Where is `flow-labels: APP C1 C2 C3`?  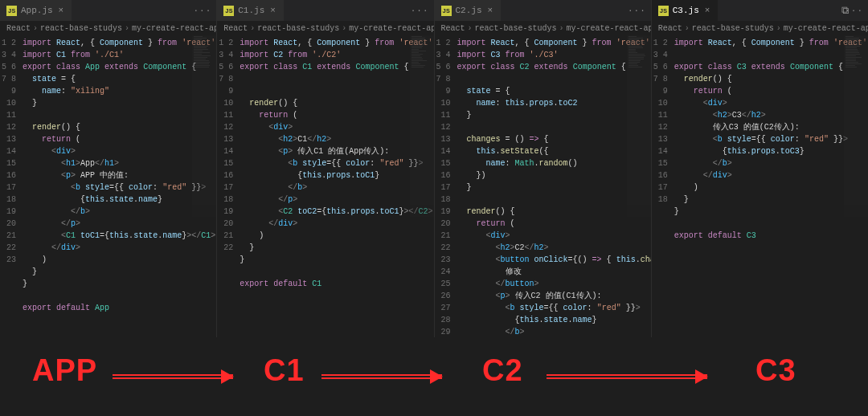
flow-labels: APP C1 C2 C3 is located at coordinates (434, 377).